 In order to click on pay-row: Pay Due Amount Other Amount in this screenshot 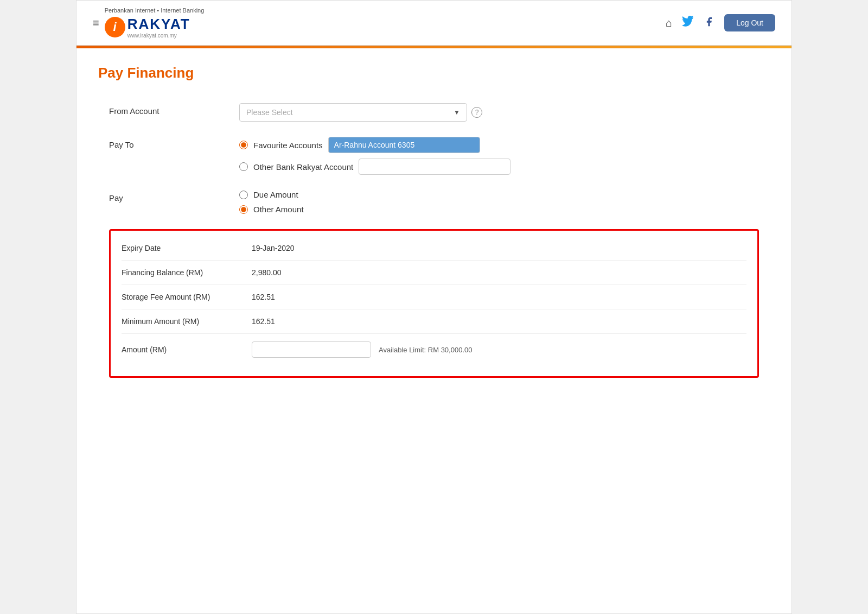, I will do `click(434, 202)`.